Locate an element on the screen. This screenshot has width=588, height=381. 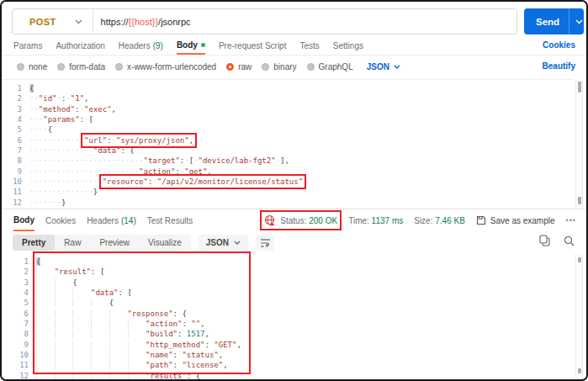
tab-params: Params is located at coordinates (28, 45).